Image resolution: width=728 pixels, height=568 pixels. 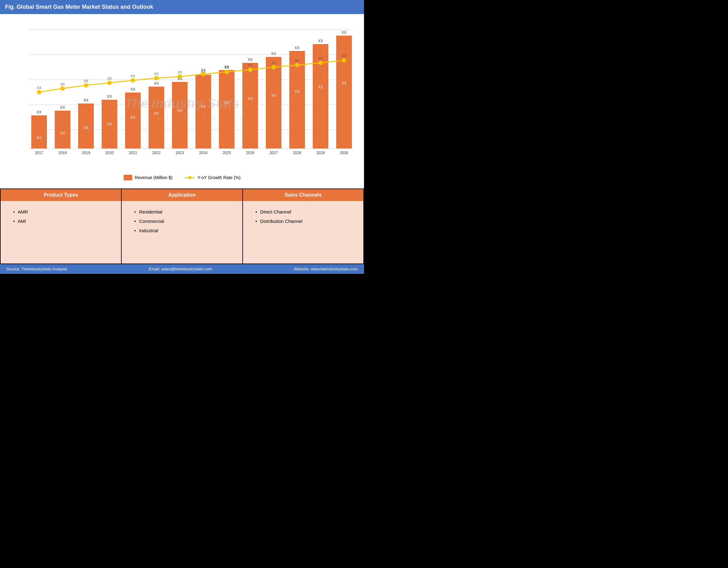 I want to click on bar-2018, so click(x=63, y=130).